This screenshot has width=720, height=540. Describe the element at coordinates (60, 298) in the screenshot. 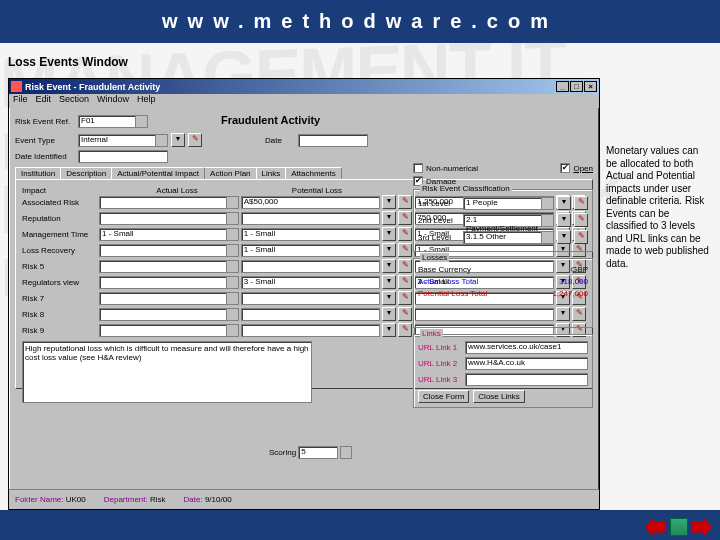

I see `impact-label: Risk 7` at that location.